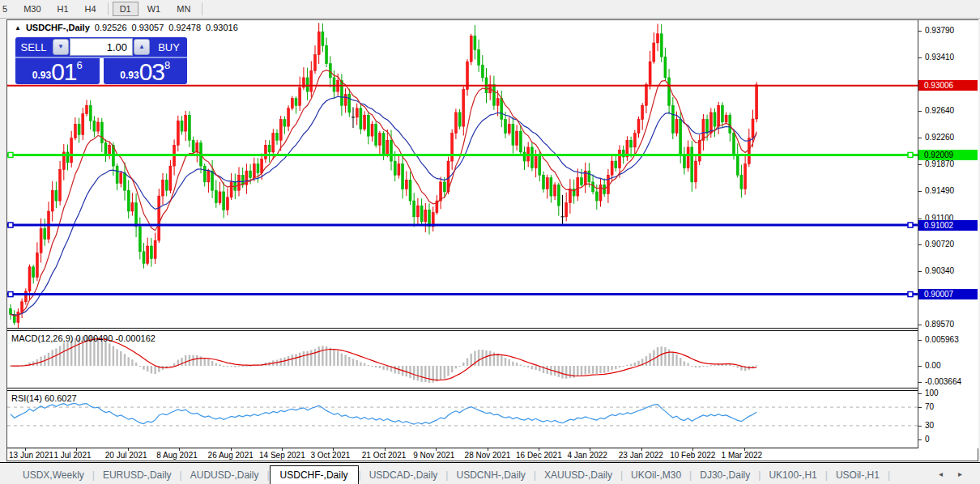 This screenshot has height=484, width=980. What do you see at coordinates (101, 47) in the screenshot?
I see `volume-input` at bounding box center [101, 47].